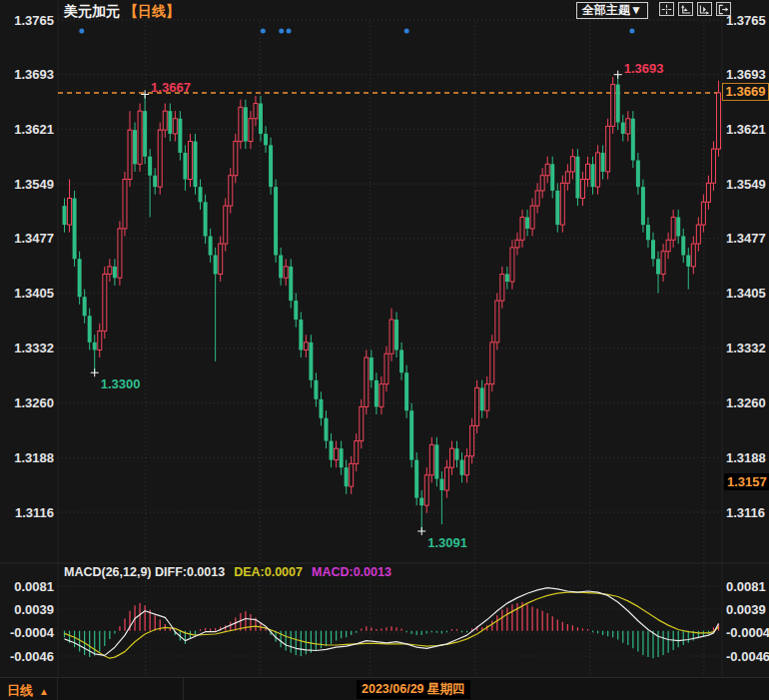 The width and height of the screenshot is (769, 700). Describe the element at coordinates (34, 587) in the screenshot. I see `axis-tick-label: 0.0081` at that location.